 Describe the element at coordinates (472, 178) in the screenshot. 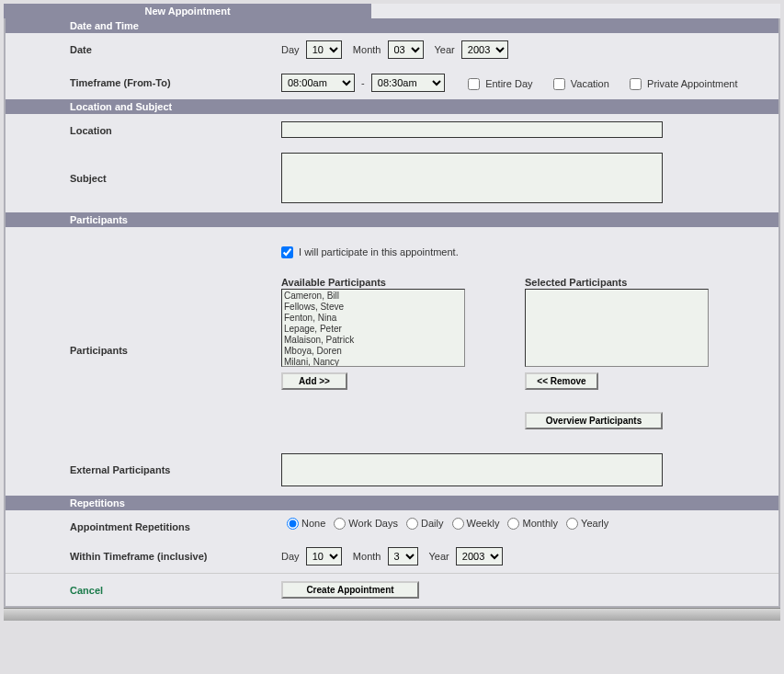

I see `subject-textarea` at that location.